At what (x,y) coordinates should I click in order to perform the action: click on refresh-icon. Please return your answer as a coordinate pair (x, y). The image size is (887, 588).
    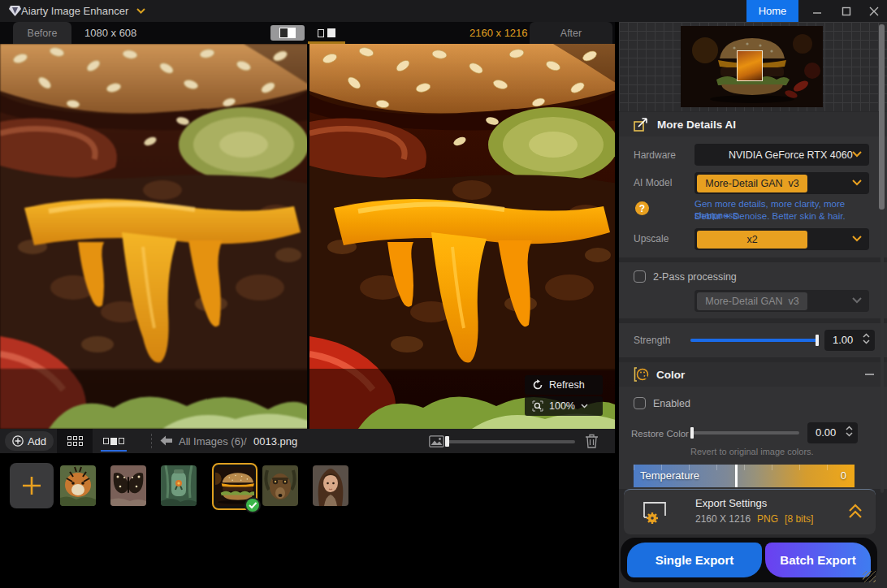
    Looking at the image, I should click on (538, 385).